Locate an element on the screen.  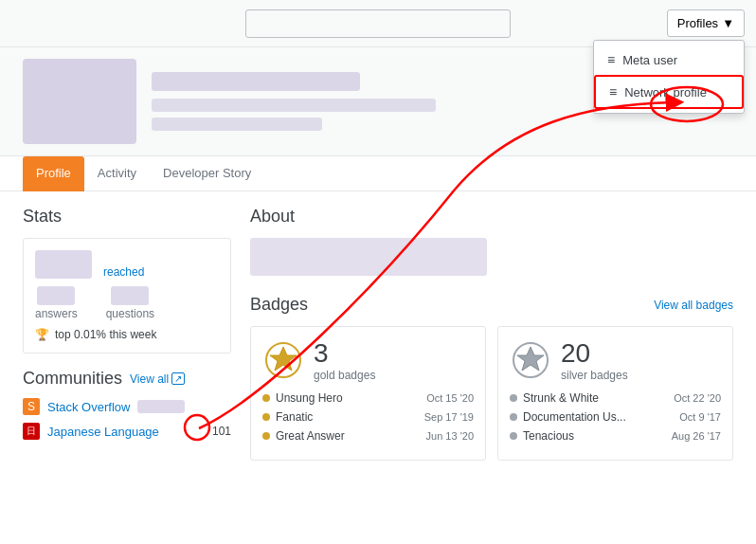
stats-title: Stats is located at coordinates (127, 216).